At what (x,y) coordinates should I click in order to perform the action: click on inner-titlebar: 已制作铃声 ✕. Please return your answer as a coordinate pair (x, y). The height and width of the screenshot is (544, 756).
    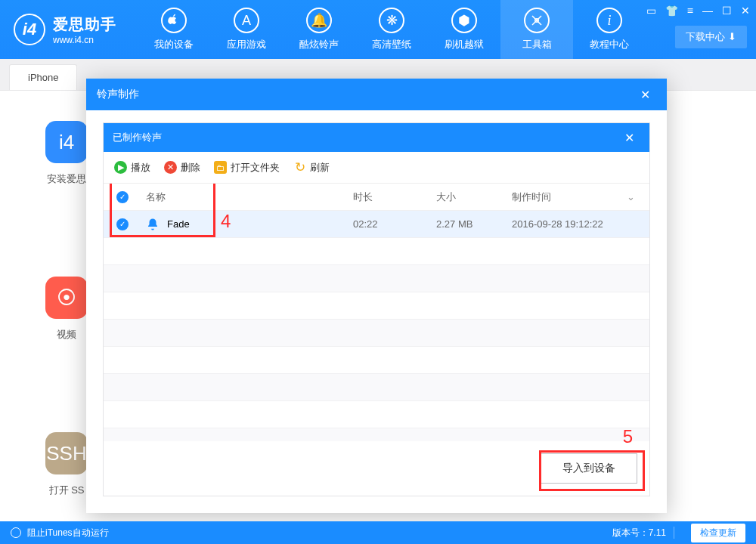
    Looking at the image, I should click on (376, 138).